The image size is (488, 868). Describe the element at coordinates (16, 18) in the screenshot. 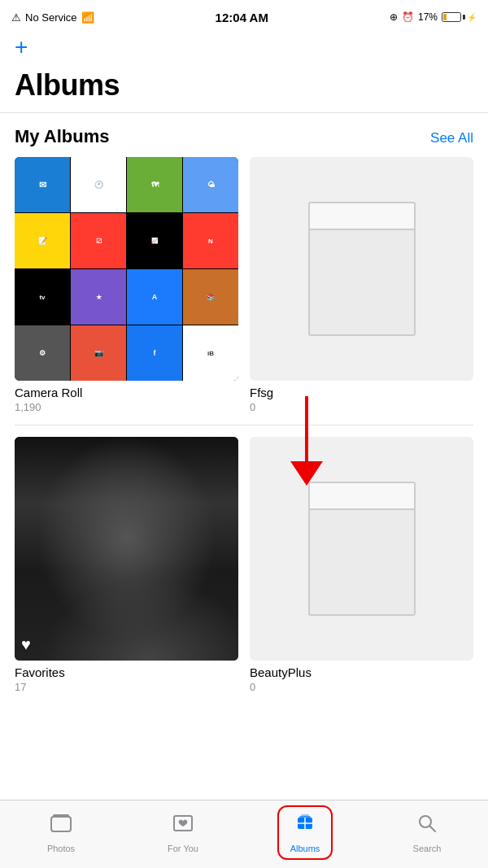

I see `warning-icon: ⚠` at that location.